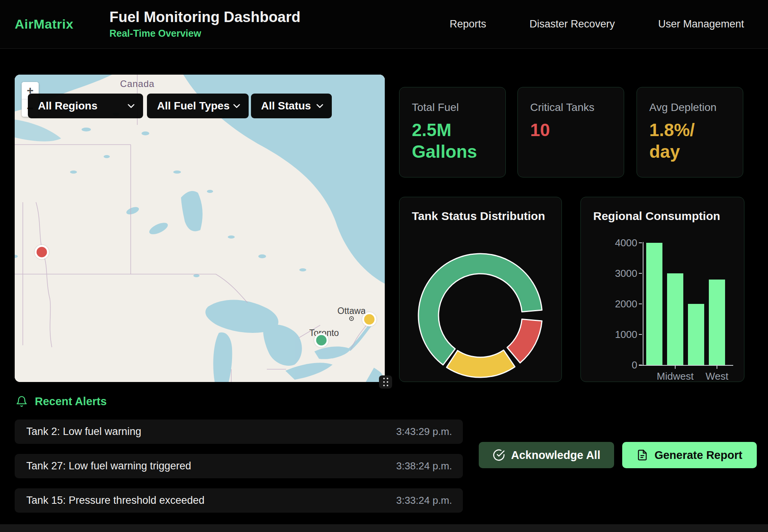 This screenshot has height=532, width=768. What do you see at coordinates (42, 252) in the screenshot?
I see `tank-marker-critical` at bounding box center [42, 252].